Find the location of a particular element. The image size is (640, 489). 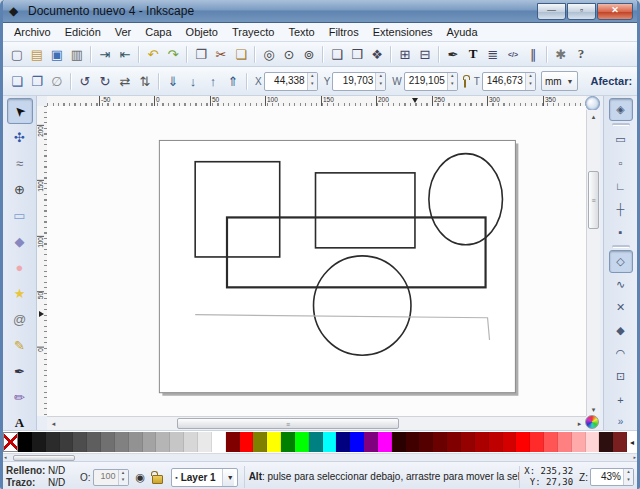

pen-tool: ✒ is located at coordinates (20, 371).